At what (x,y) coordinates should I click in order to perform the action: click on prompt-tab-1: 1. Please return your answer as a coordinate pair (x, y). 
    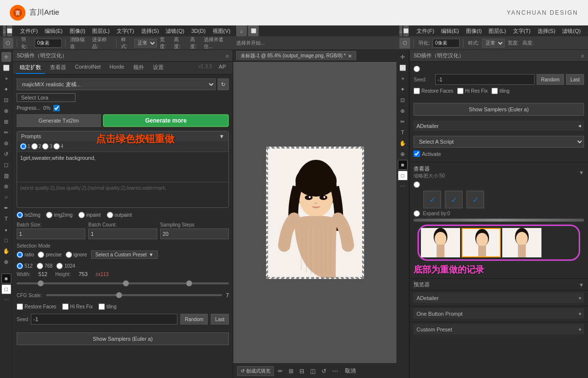
    Looking at the image, I should click on (25, 146).